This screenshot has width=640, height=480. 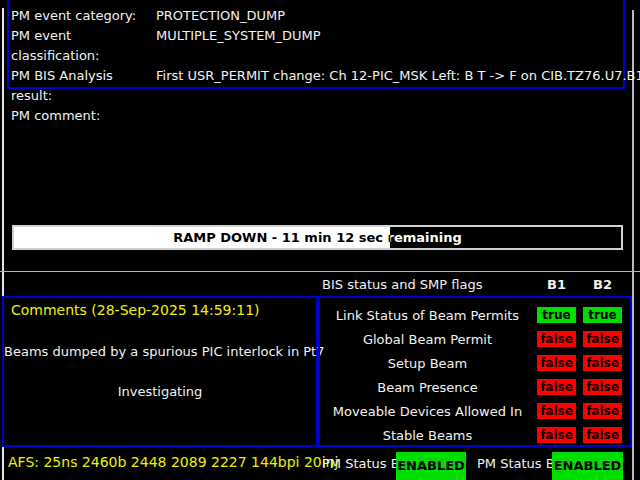 I want to click on pm-info-row: PM comment:, so click(x=317, y=116).